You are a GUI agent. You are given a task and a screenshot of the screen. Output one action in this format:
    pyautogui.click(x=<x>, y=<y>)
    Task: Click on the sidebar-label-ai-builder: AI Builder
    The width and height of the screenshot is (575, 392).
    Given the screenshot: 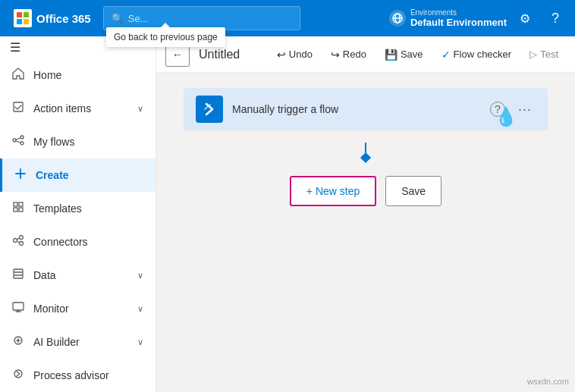 What is the action you would take?
    pyautogui.click(x=80, y=342)
    